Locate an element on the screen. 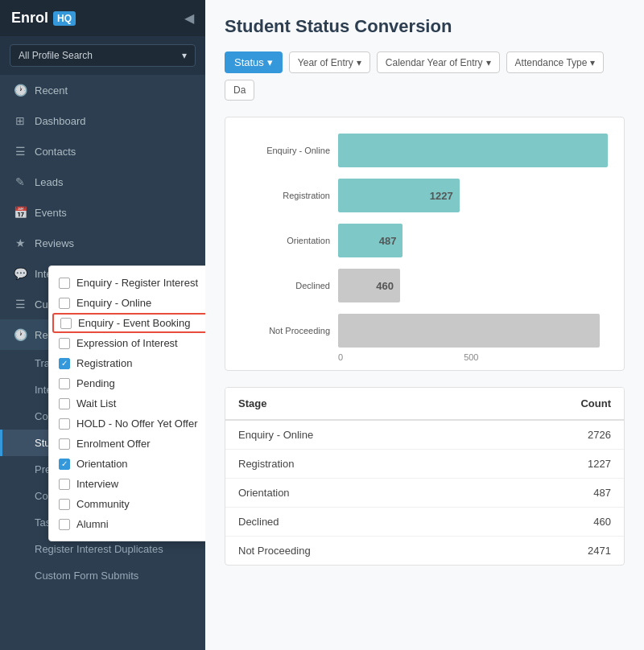 The image size is (644, 650). checkbox-expression-of-interest is located at coordinates (64, 344).